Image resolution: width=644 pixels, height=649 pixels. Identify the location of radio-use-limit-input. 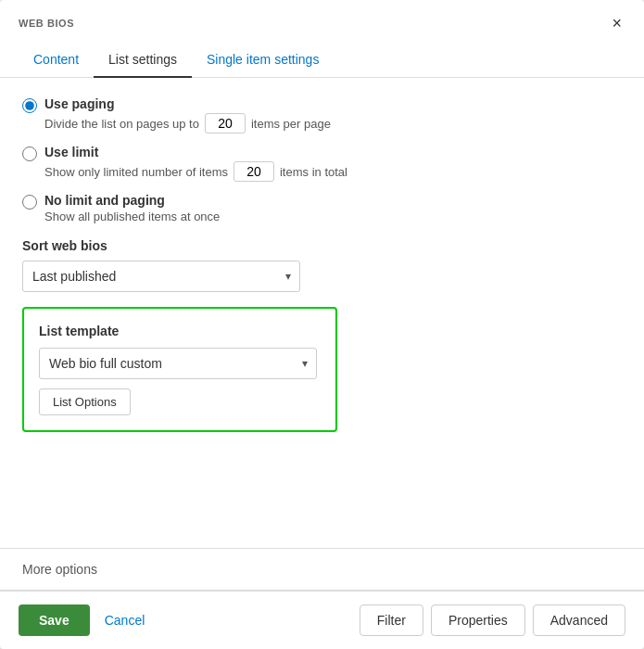
(30, 154).